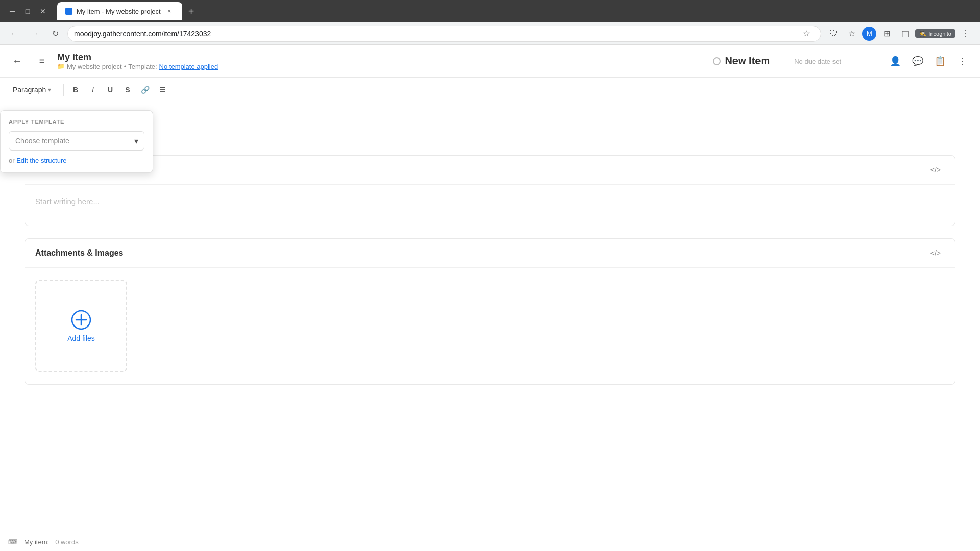  I want to click on paragraph-select: Paragraph ▾, so click(34, 90).